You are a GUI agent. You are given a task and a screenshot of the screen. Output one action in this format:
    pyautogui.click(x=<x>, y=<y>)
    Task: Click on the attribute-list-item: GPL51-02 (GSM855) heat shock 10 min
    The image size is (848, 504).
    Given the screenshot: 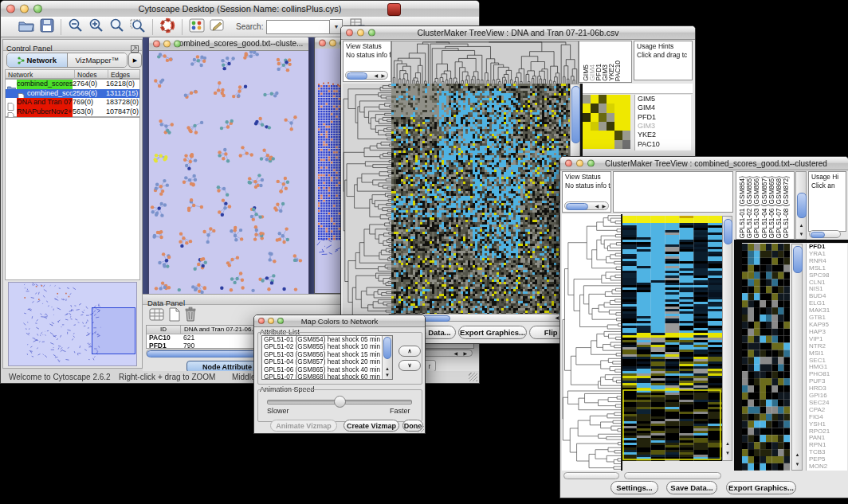 What is the action you would take?
    pyautogui.click(x=327, y=347)
    